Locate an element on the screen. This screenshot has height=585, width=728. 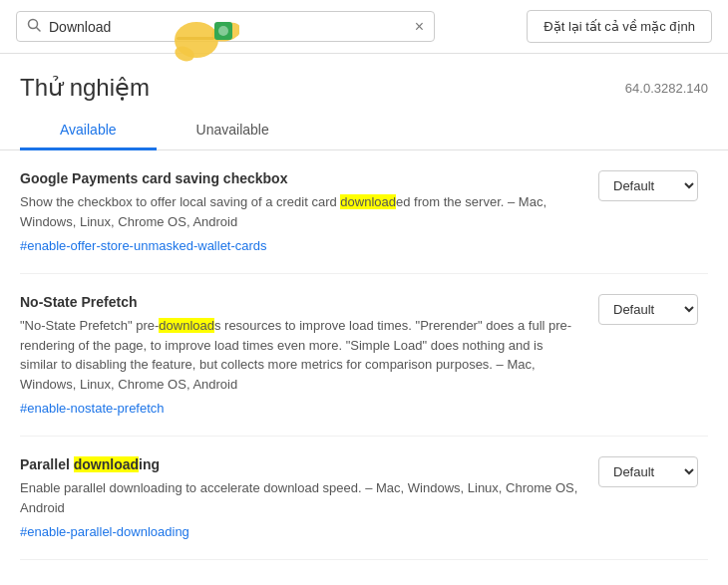
flag-select-3: Default Enabled Disabled is located at coordinates (648, 472).